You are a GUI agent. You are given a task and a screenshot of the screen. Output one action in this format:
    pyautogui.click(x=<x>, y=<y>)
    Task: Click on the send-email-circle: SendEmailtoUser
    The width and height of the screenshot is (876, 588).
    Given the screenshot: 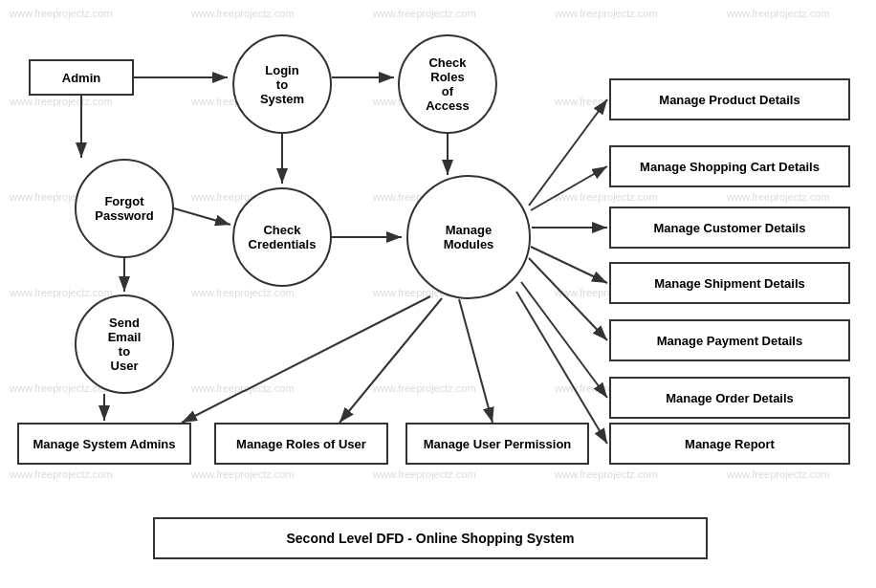 What is the action you would take?
    pyautogui.click(x=124, y=344)
    